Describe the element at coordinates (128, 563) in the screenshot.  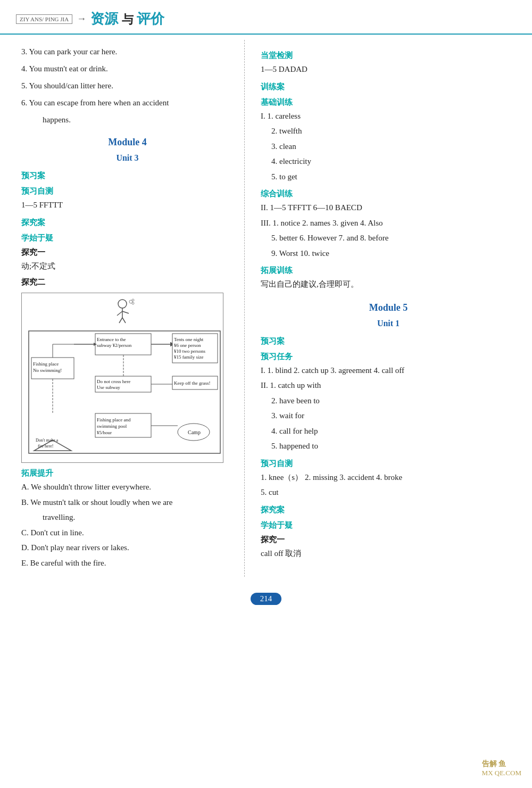
I see `expand-e: E. Be careful with the fire.` at that location.